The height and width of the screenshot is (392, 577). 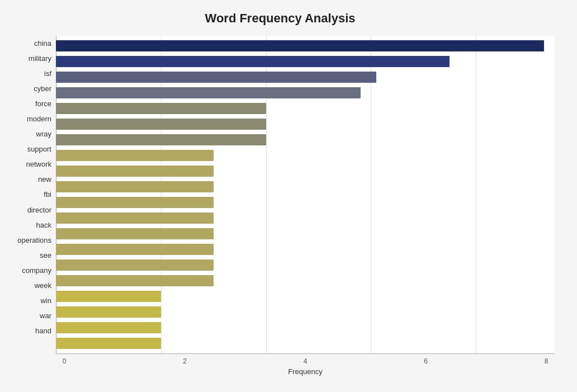 I want to click on y-label: isf, so click(x=48, y=74).